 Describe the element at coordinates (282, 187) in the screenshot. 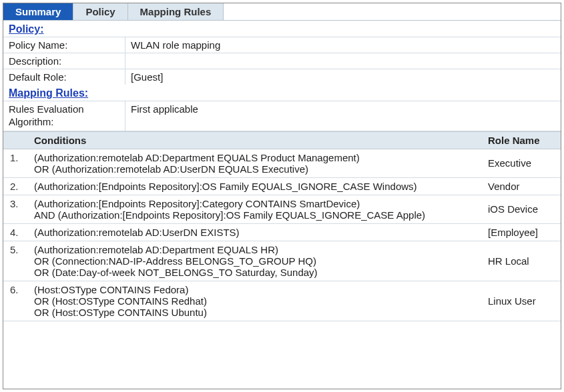

I see `table-row: 2.(Authorization:[Endpoints Repository]:…` at that location.